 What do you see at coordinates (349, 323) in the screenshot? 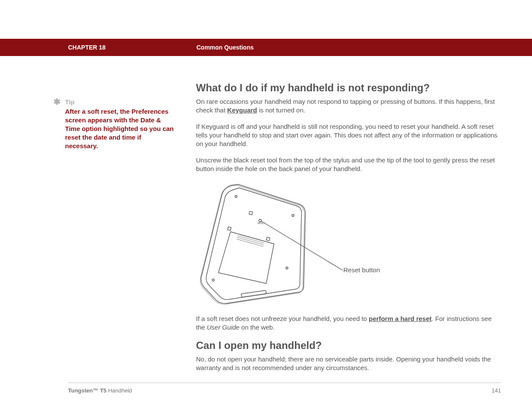
I see `paragraph-4: If a soft reset does not unfreeze your h…` at bounding box center [349, 323].